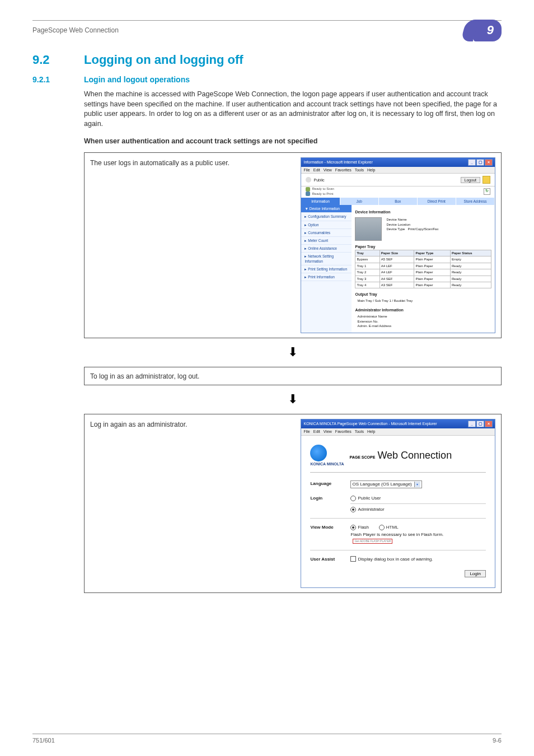  I want to click on table-row: Tray 4A3 SEFPlain PaperReady, so click(423, 284).